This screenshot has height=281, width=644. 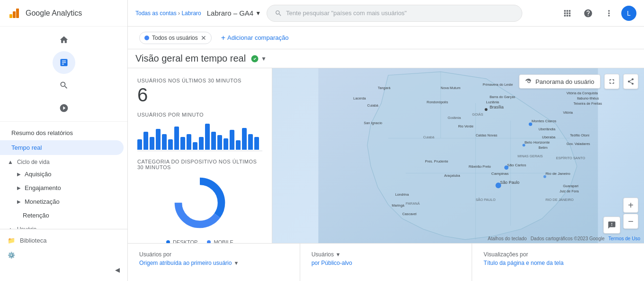 I want to click on breadcrumb-account: Labraro, so click(x=191, y=13).